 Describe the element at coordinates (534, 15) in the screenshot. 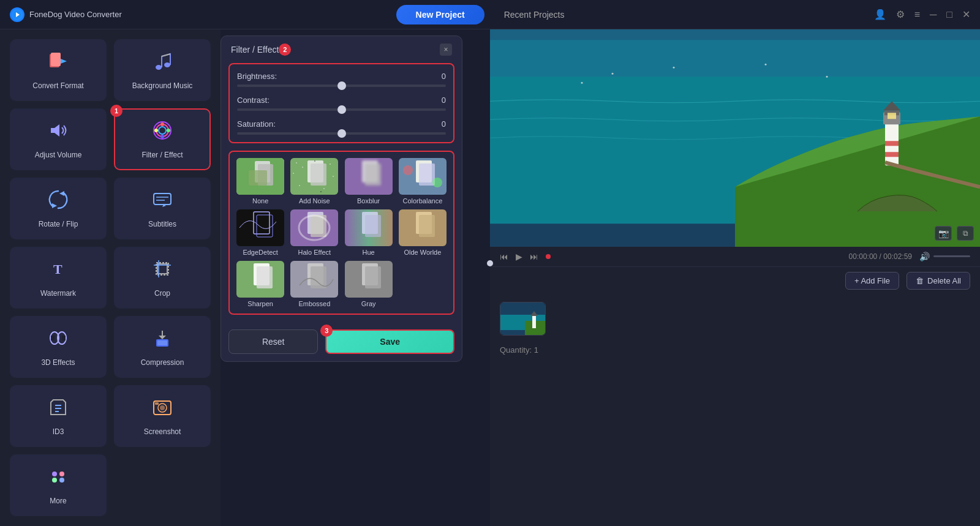

I see `tab-recent-projects: Recent Projects` at that location.